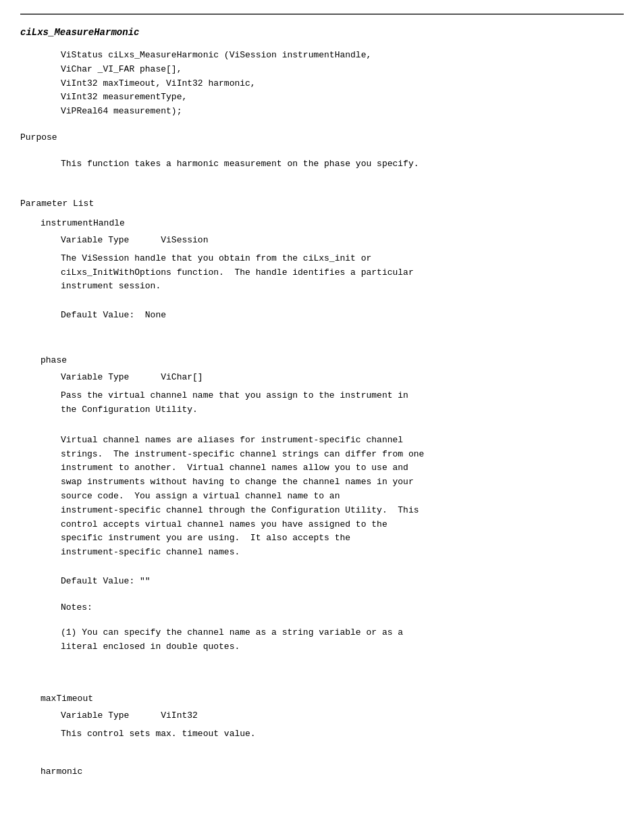  I want to click on sig-line5: ViPReal64 measurement);, so click(342, 112).